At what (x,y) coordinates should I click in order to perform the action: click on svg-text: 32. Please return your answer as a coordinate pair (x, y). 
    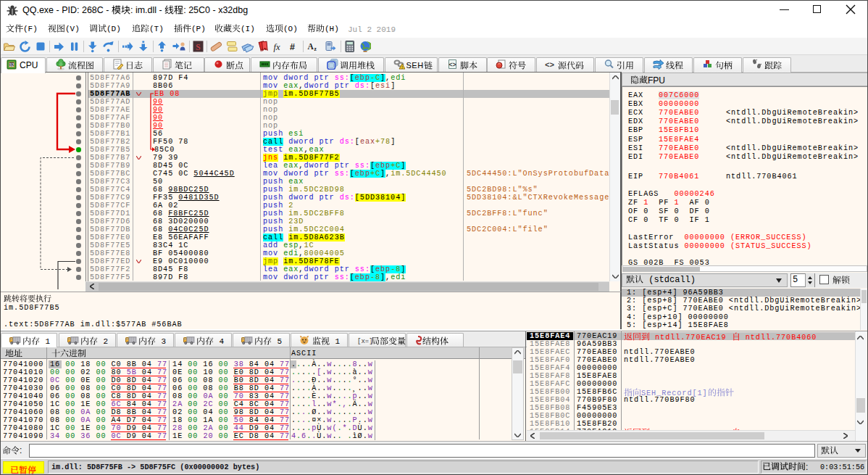
    Looking at the image, I should click on (12, 65).